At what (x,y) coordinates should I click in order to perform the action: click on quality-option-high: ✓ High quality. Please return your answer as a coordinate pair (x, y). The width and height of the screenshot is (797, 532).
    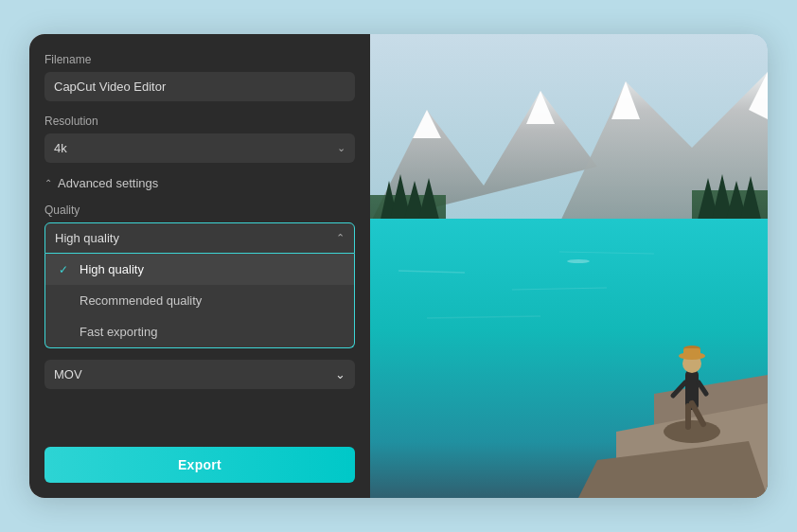
    Looking at the image, I should click on (200, 269).